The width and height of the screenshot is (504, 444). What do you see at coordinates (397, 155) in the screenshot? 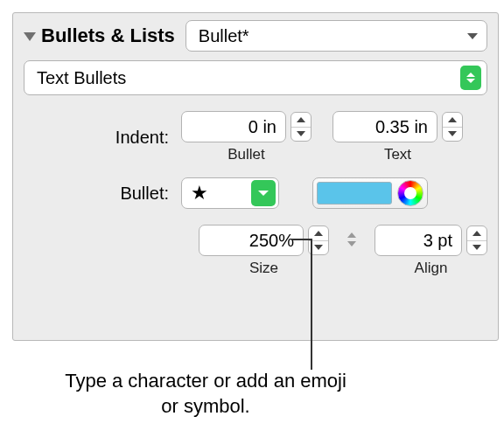
I see `text-indent-sublabel: Text` at bounding box center [397, 155].